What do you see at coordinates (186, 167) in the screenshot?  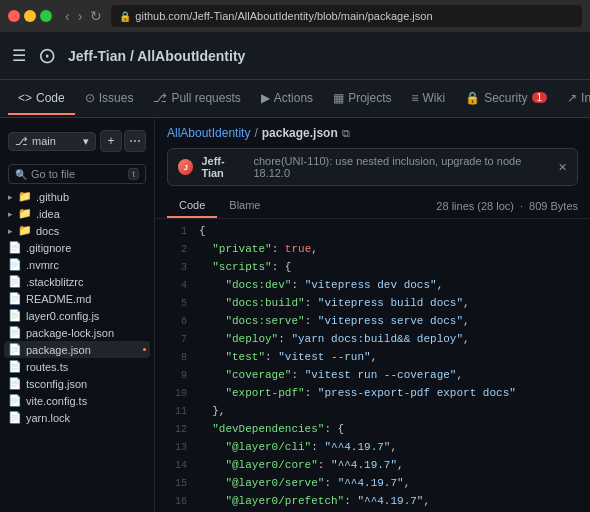 I see `author-avatar: J` at bounding box center [186, 167].